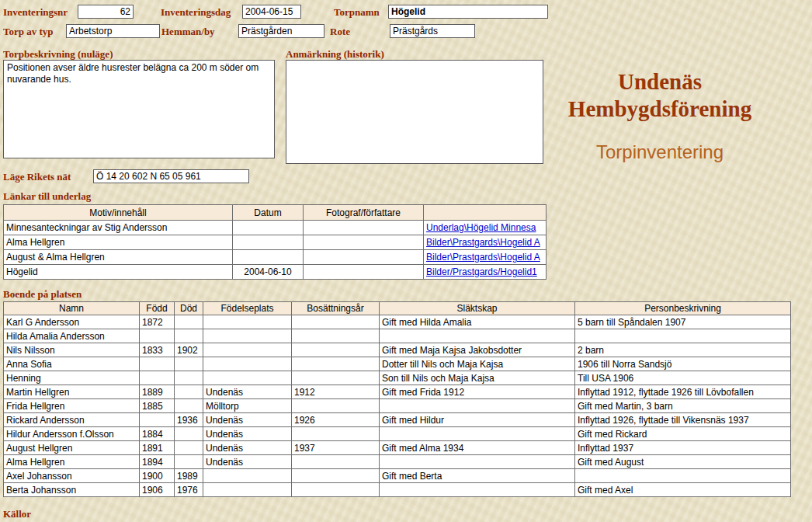  I want to click on residents-table-row: Anna SofiaDotter till Nils och Maja Kajs…, so click(397, 364).